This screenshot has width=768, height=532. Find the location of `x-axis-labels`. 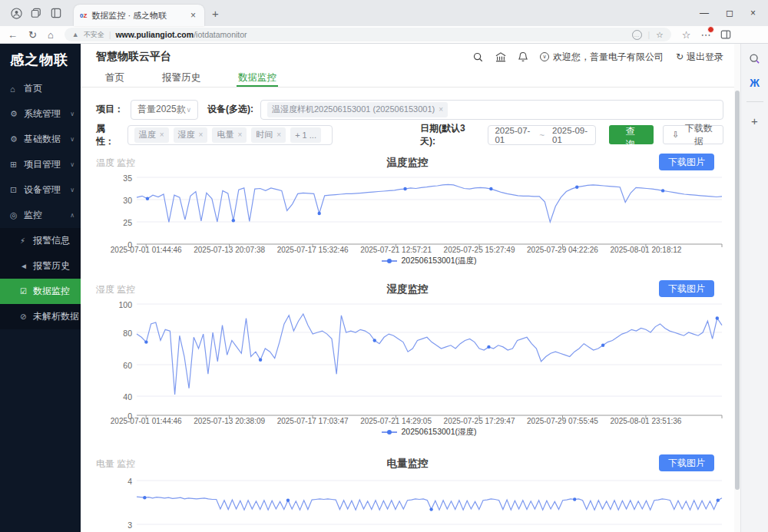

x-axis-labels is located at coordinates (429, 528).